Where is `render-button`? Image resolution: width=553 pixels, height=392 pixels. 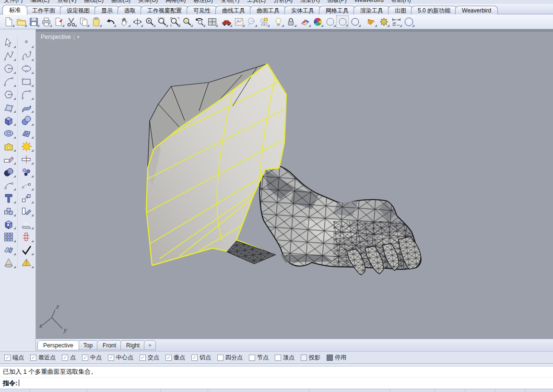 render-button is located at coordinates (355, 22).